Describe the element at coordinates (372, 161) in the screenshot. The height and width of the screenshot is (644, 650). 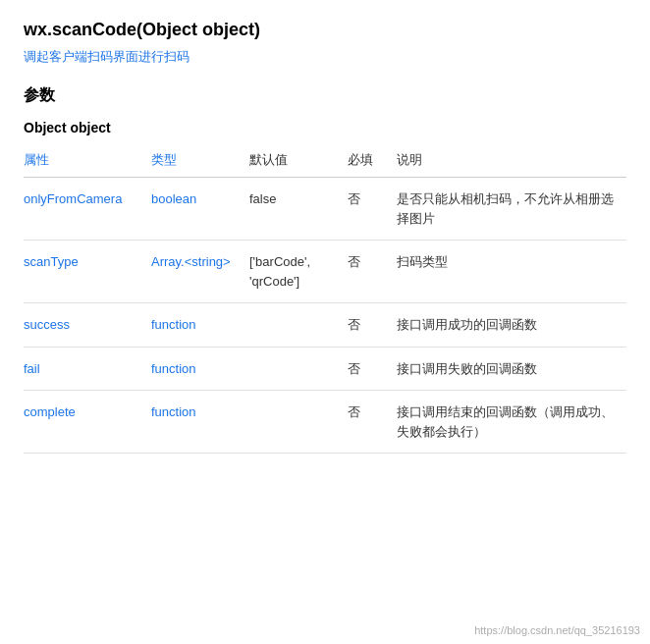
I see `col-header-required: 必填` at that location.